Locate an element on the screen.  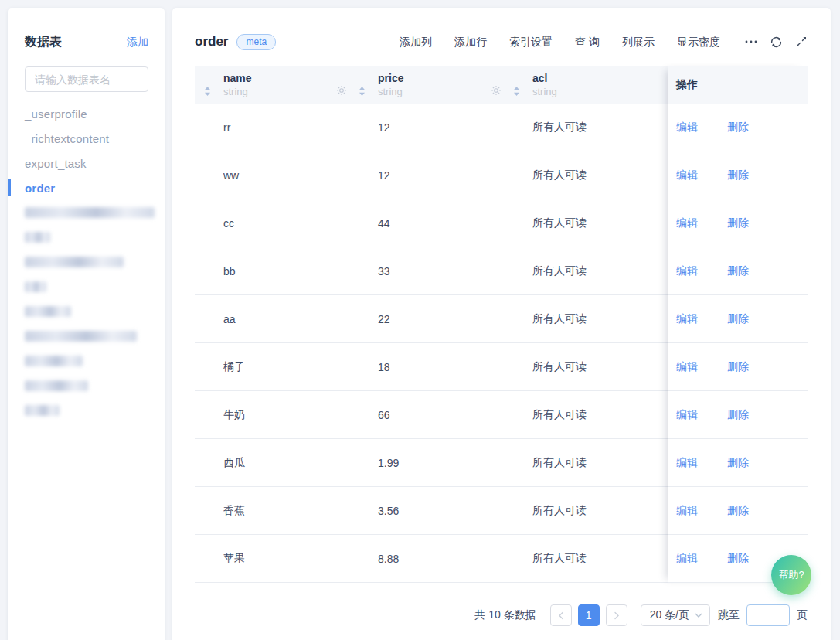
page-size-select: 20 条/页 is located at coordinates (675, 615).